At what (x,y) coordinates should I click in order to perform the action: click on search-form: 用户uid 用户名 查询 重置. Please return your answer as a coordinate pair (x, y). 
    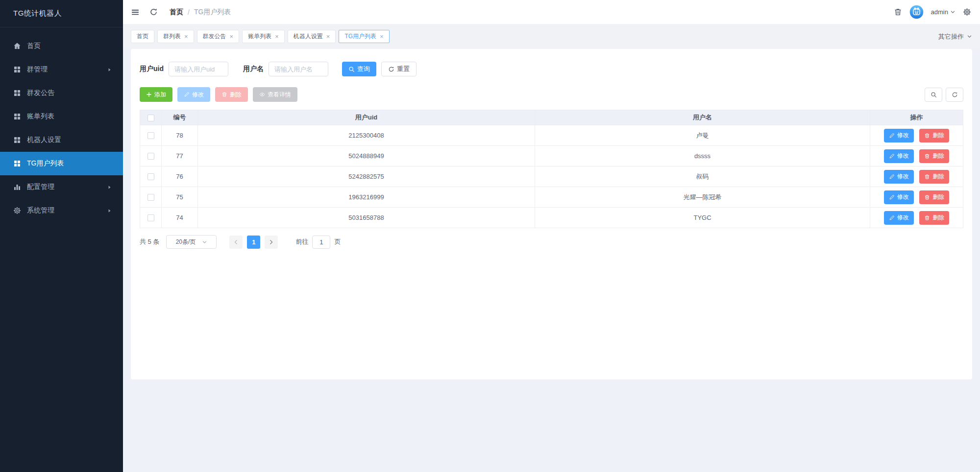
    Looking at the image, I should click on (552, 69).